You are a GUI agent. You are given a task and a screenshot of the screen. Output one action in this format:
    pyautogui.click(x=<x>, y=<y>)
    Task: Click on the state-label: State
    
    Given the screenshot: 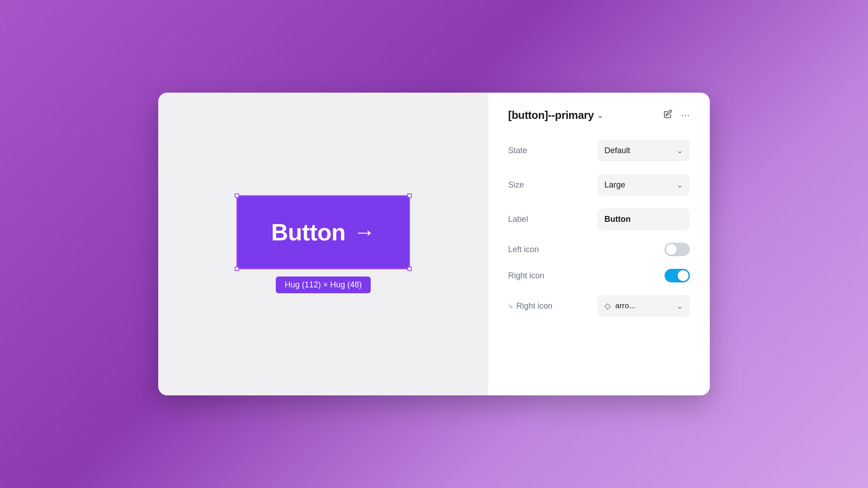 What is the action you would take?
    pyautogui.click(x=518, y=151)
    